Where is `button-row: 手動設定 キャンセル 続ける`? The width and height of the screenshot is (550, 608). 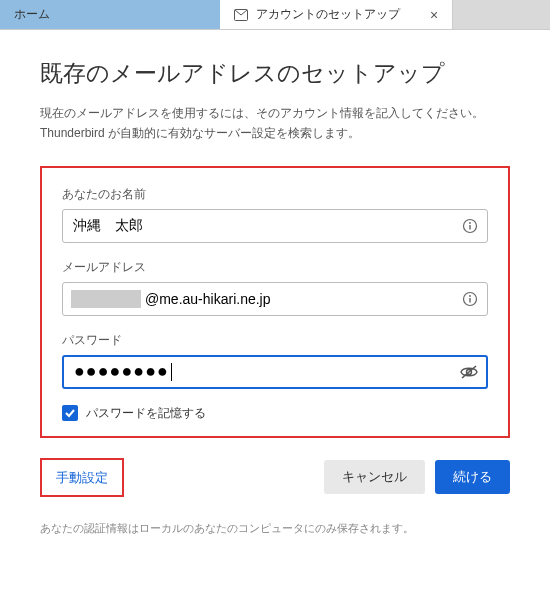
button-row: 手動設定 キャンセル 続ける is located at coordinates (275, 478).